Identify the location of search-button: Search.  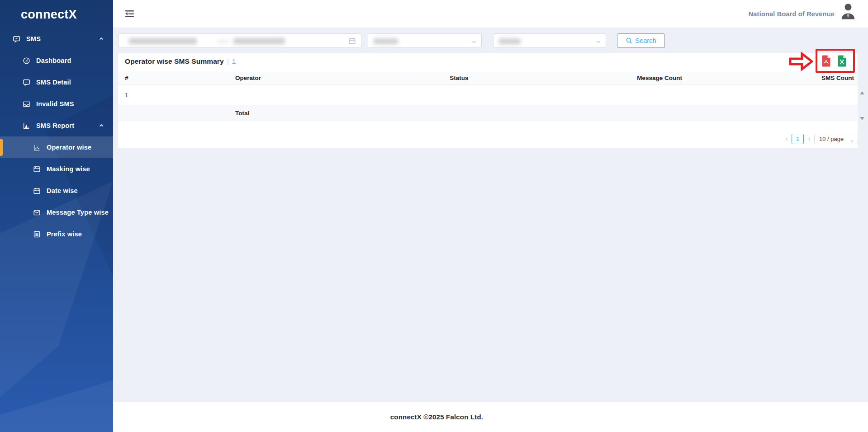
(641, 41).